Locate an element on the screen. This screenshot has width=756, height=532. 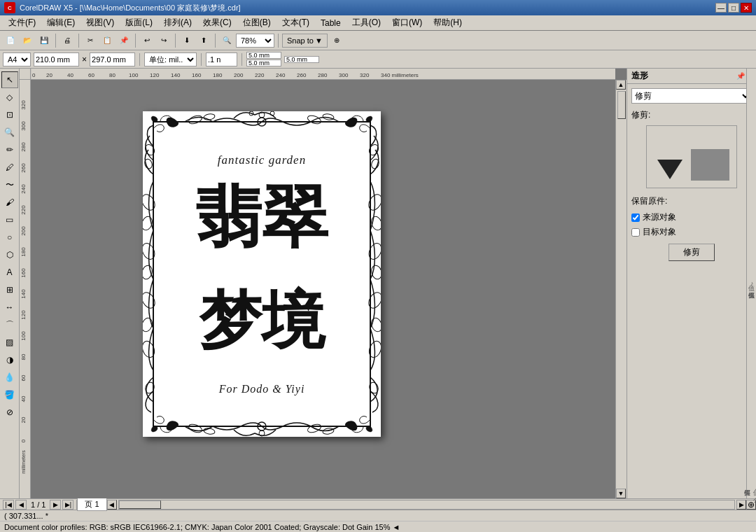
minimize-button: — is located at coordinates (721, 8).